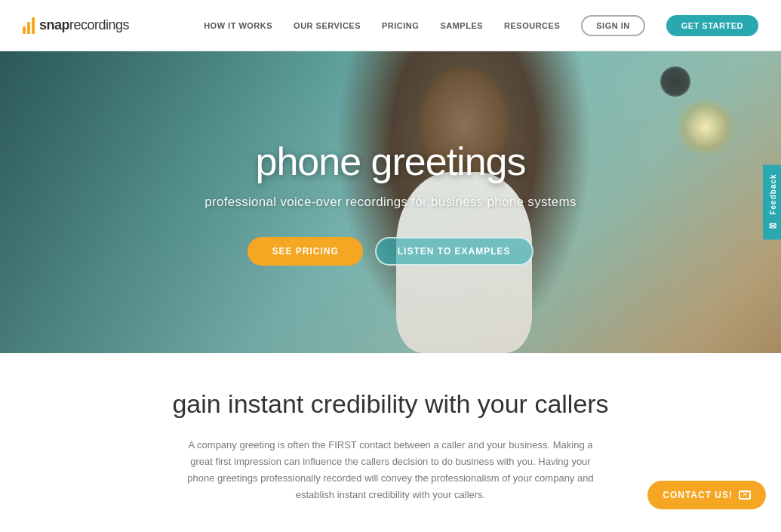  I want to click on get-started-button: GET STARTED, so click(712, 26).